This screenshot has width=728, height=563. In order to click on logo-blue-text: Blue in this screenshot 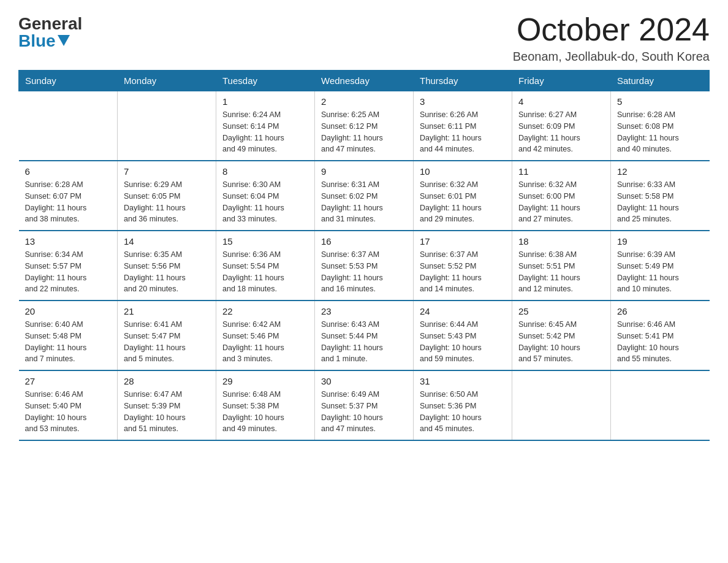, I will do `click(44, 41)`.